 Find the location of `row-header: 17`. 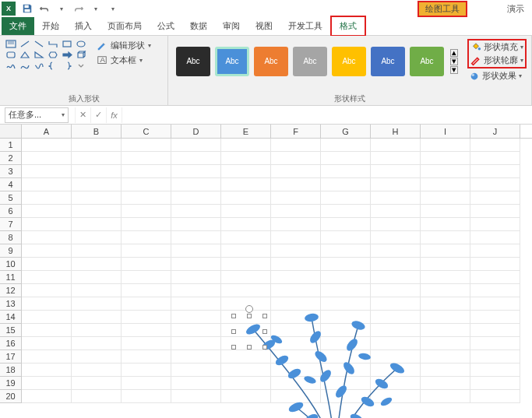

row-header: 17 is located at coordinates (11, 357).